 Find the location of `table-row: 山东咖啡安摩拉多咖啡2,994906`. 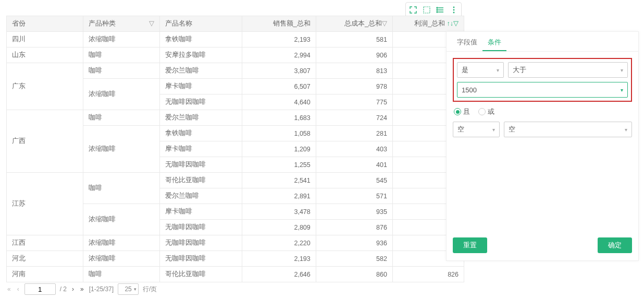

table-row: 山东咖啡安摩拉多咖啡2,994906 is located at coordinates (236, 55).